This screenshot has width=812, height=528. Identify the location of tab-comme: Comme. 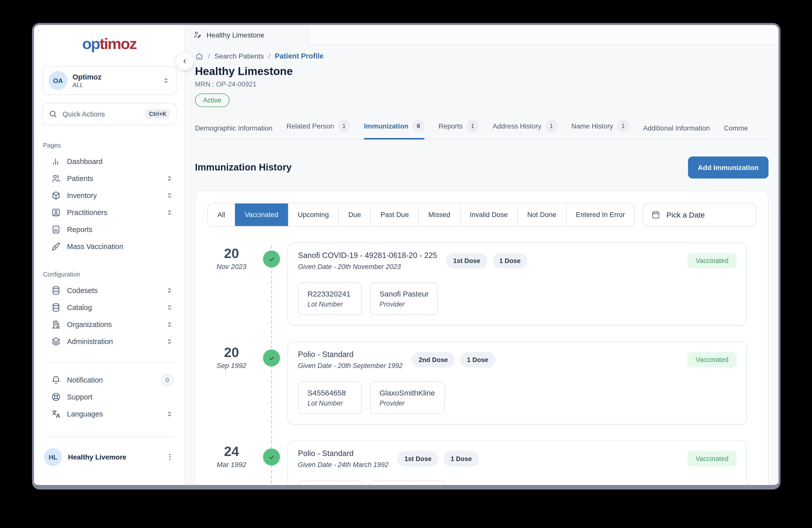
(736, 130).